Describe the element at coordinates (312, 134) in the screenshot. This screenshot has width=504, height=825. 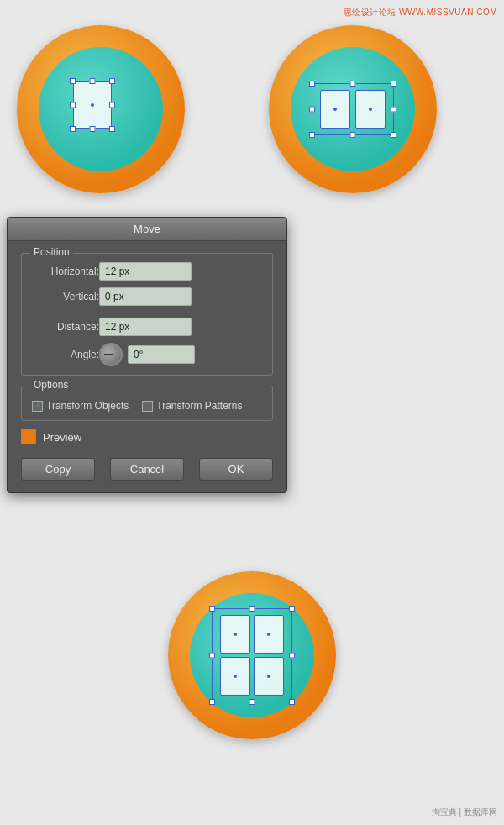
I see `handle2-bl` at that location.